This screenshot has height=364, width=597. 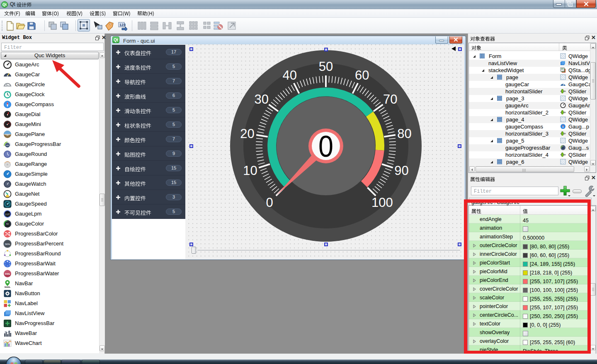 I want to click on svg-text: 70, so click(x=390, y=99).